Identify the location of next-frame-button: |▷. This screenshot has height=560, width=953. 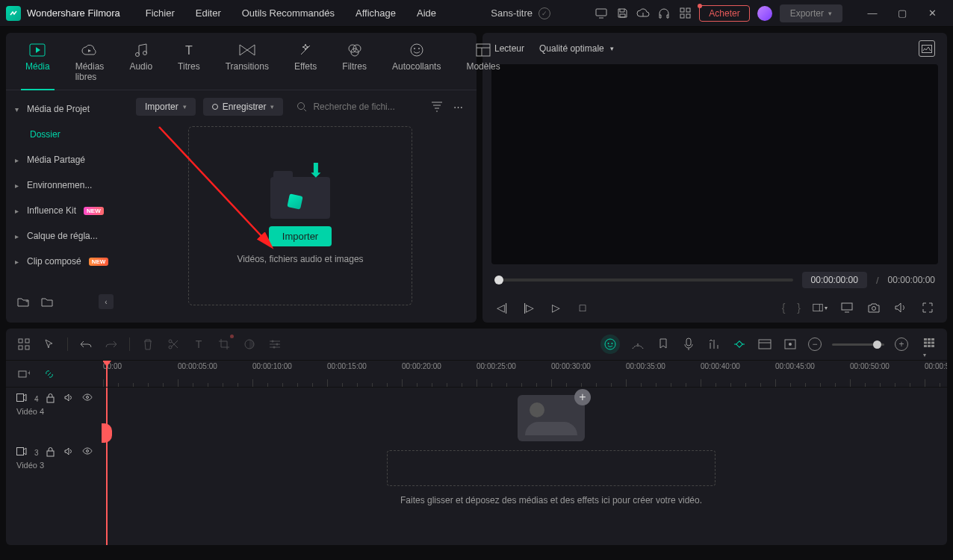
(529, 308).